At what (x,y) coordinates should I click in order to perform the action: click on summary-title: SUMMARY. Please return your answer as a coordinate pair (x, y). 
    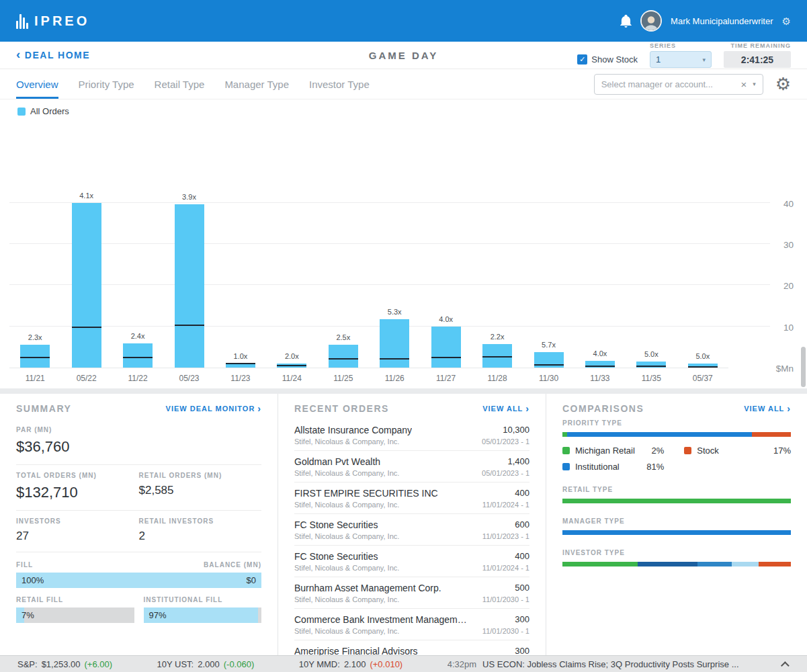
    Looking at the image, I should click on (44, 409).